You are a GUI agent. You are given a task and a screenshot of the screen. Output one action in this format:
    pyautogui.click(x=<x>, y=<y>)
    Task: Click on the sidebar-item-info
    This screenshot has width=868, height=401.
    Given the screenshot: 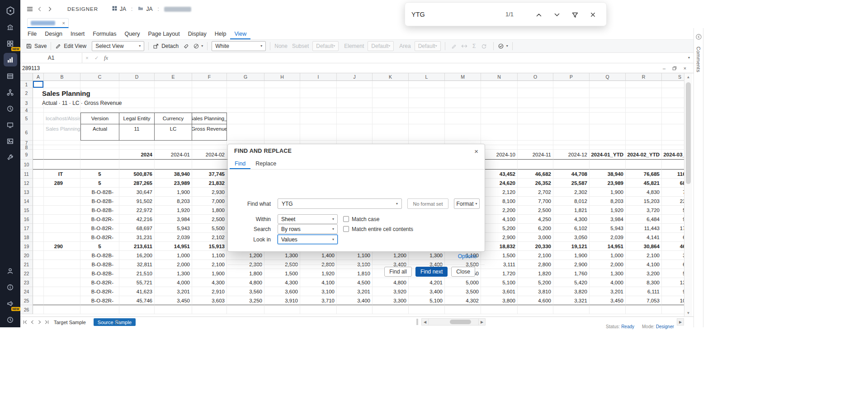 What is the action you would take?
    pyautogui.click(x=10, y=287)
    